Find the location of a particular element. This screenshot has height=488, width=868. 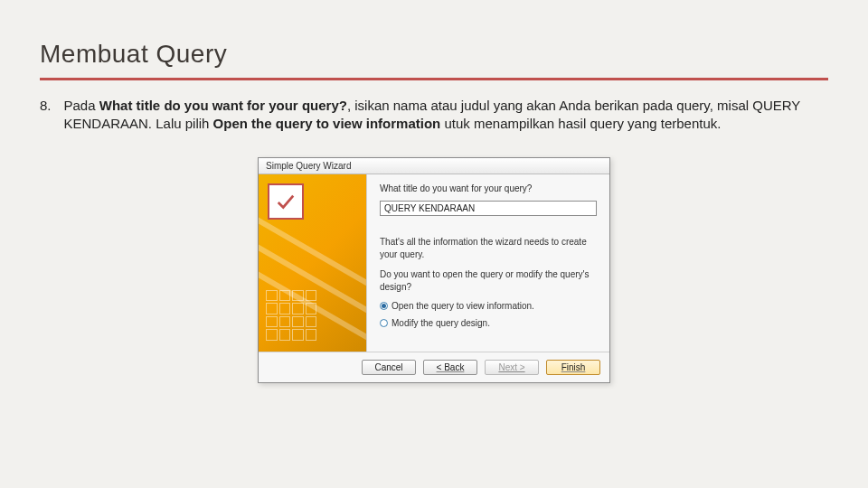

item-text: Pada What title do you want for your que… is located at coordinates (447, 116).